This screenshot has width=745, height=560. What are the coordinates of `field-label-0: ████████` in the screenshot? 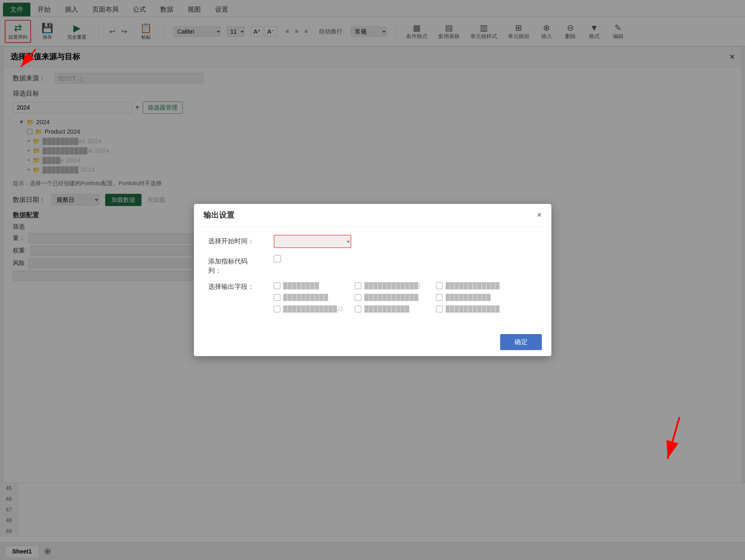 It's located at (301, 286).